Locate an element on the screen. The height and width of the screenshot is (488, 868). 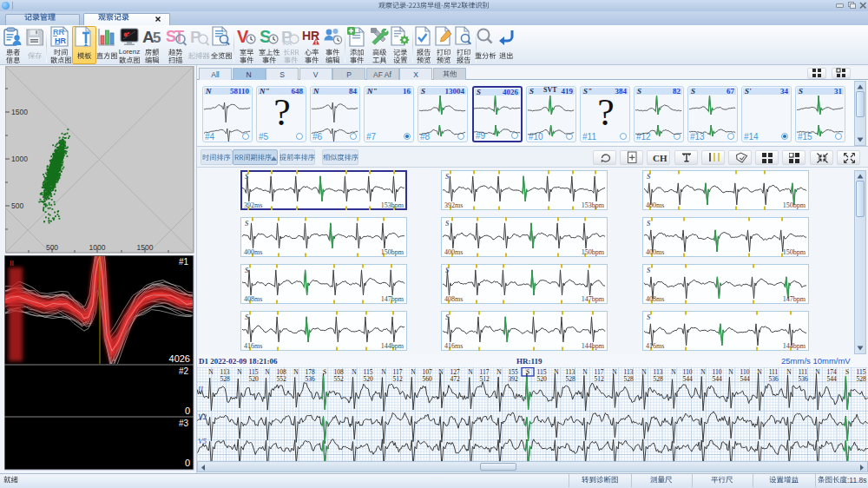
svg-text: V5 is located at coordinates (202, 441).